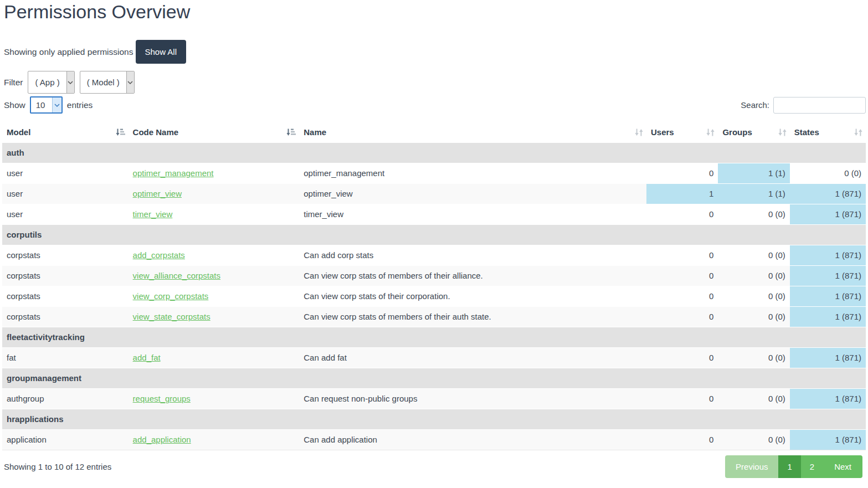  Describe the element at coordinates (473, 215) in the screenshot. I see `name-cell: timer_view` at that location.